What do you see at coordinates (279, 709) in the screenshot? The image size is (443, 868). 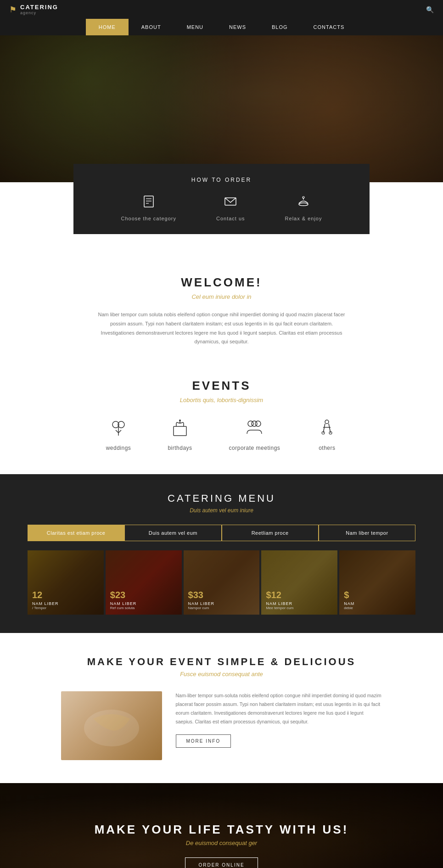 I see `event-body-text: Nam-liber tempor sum-soluta nobis eleife…` at bounding box center [279, 709].